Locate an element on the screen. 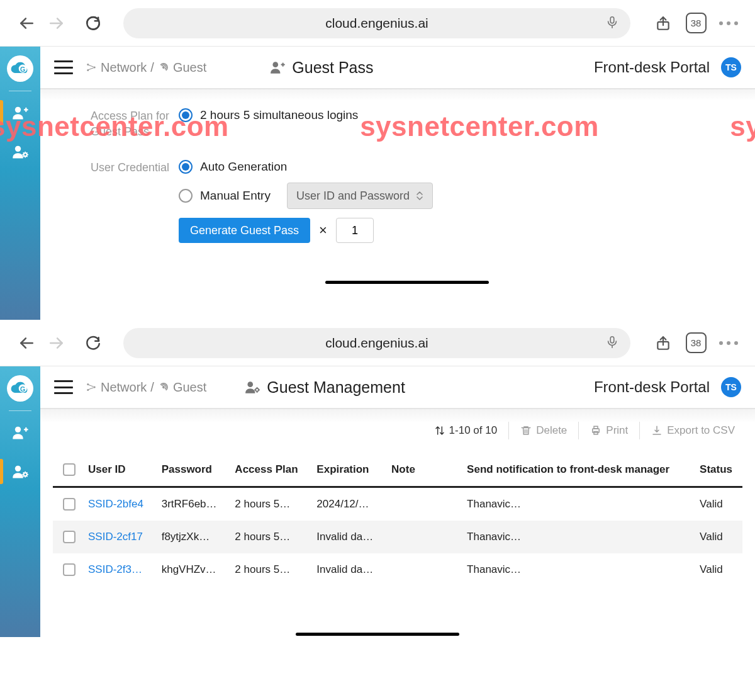  table-row: SSID-2bfe43rtRF6eb…2 hours 5…2024/12/…Th… is located at coordinates (398, 504).